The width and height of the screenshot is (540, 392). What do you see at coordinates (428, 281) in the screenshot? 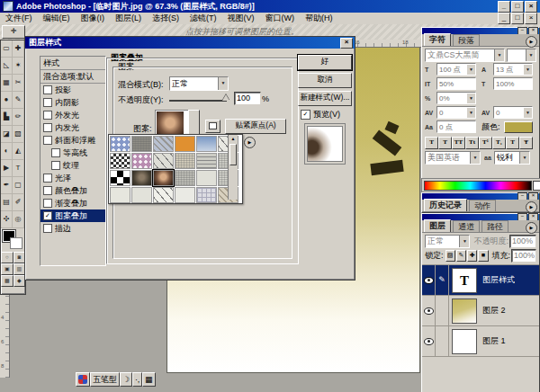
I see `visibility-toggle` at bounding box center [428, 281].